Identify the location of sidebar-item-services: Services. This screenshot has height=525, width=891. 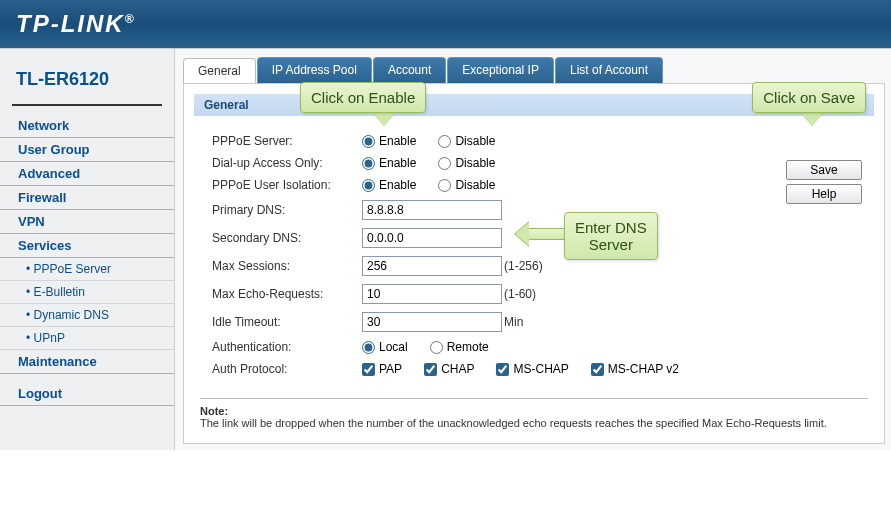
(87, 246).